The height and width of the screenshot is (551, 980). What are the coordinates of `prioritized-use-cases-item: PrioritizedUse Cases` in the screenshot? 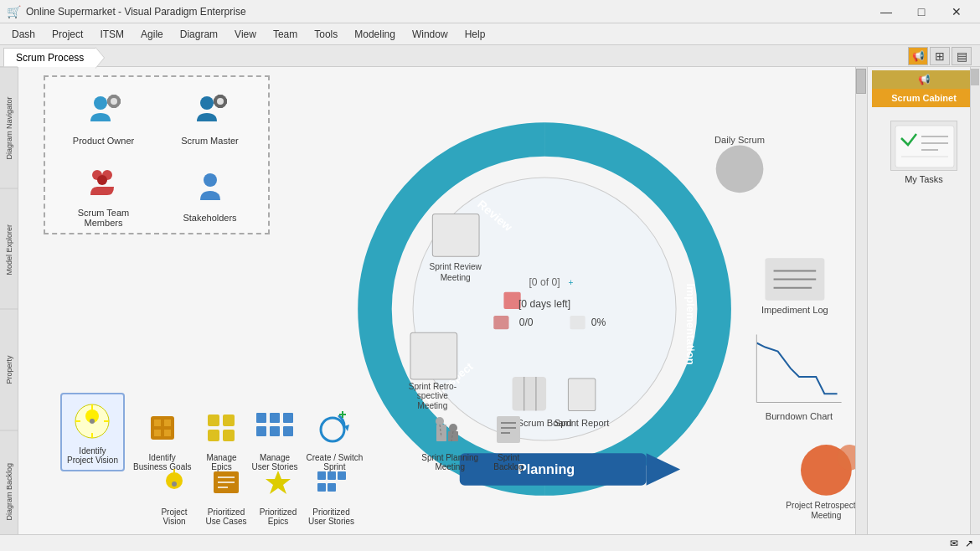 It's located at (226, 493).